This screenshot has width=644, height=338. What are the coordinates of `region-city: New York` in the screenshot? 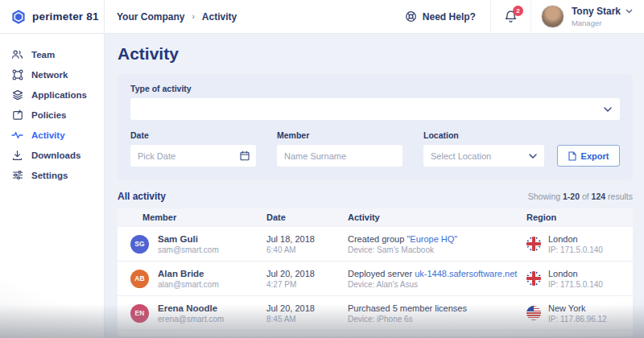 It's located at (578, 308).